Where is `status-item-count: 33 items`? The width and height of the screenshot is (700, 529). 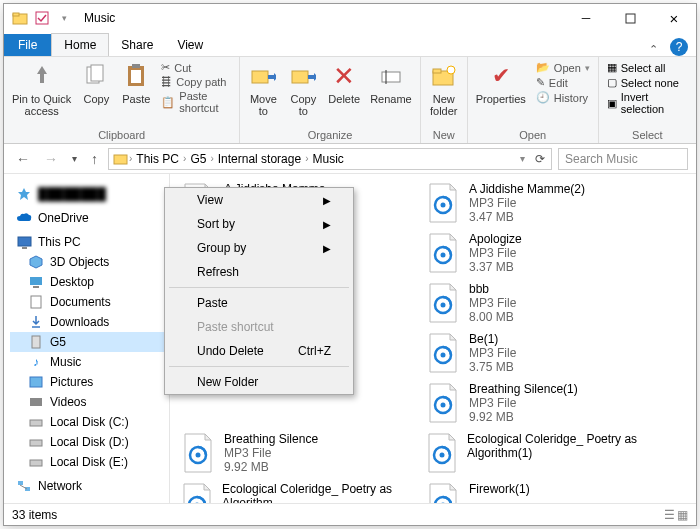
status-item-count: 33 items is located at coordinates (34, 515).